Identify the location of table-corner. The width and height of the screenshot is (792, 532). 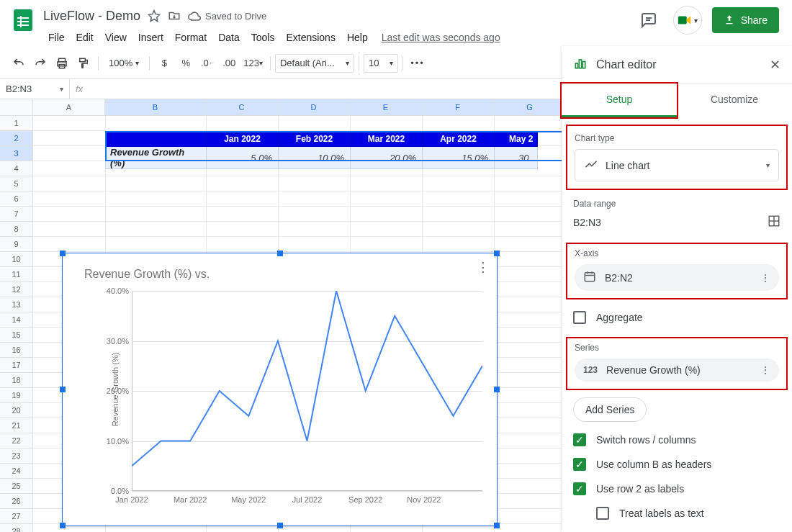
(156, 140).